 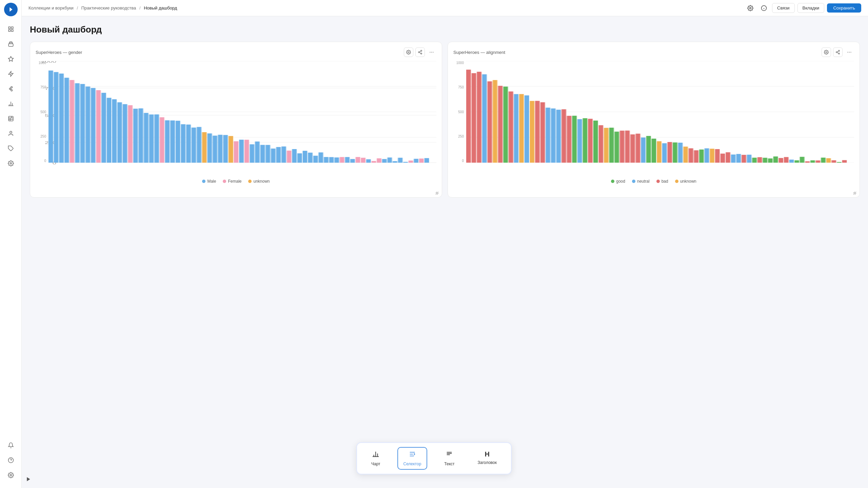 I want to click on legend-dot-female, so click(x=224, y=181).